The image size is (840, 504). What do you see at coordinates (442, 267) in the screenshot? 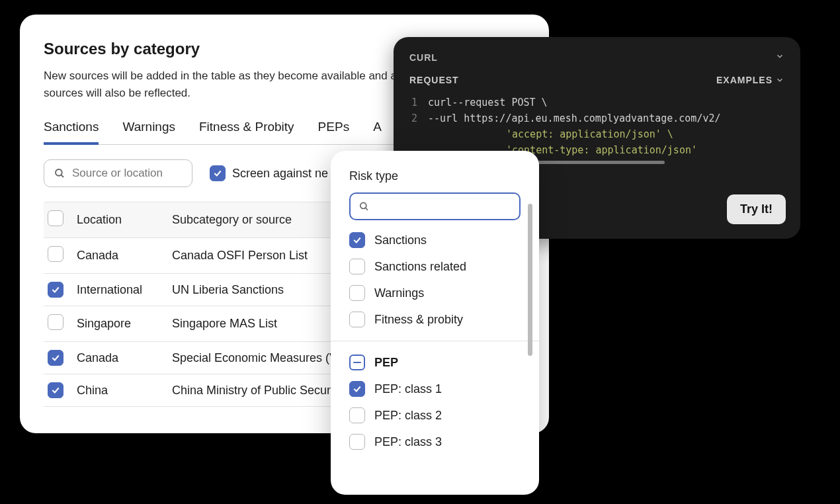
I see `risk-item-sanctions-related: Sanctions related` at bounding box center [442, 267].